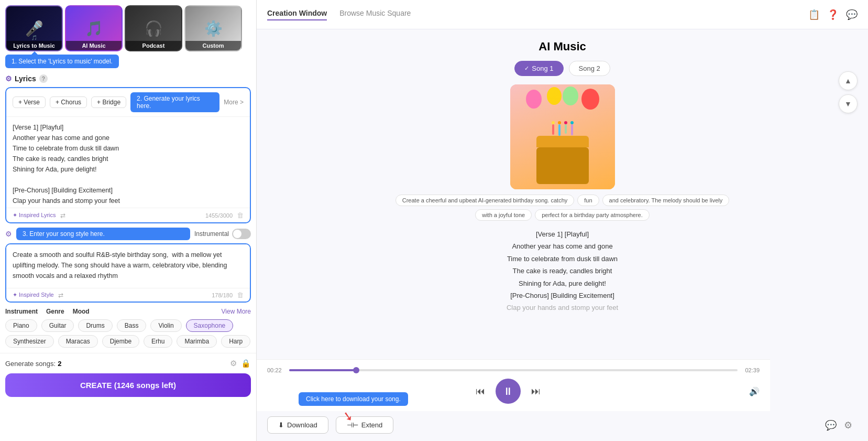 The height and width of the screenshot is (441, 868). I want to click on model-card-custom: ⚙️ Custom, so click(213, 28).